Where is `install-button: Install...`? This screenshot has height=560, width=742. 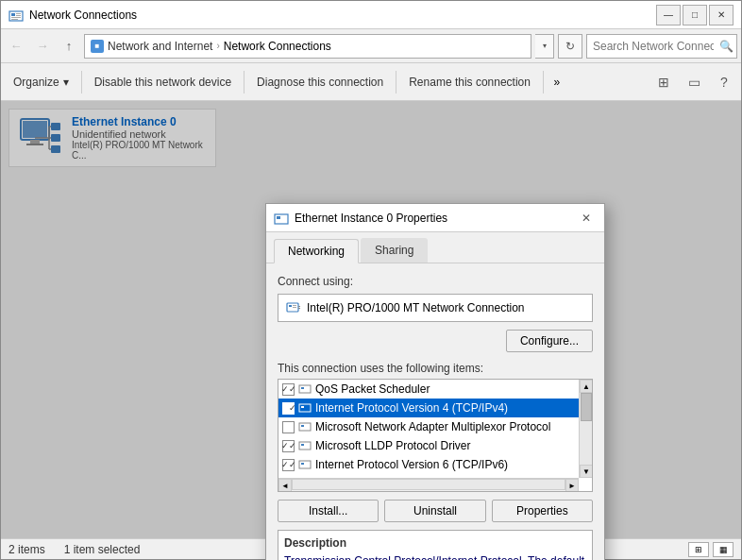
install-button: Install... is located at coordinates (329, 511).